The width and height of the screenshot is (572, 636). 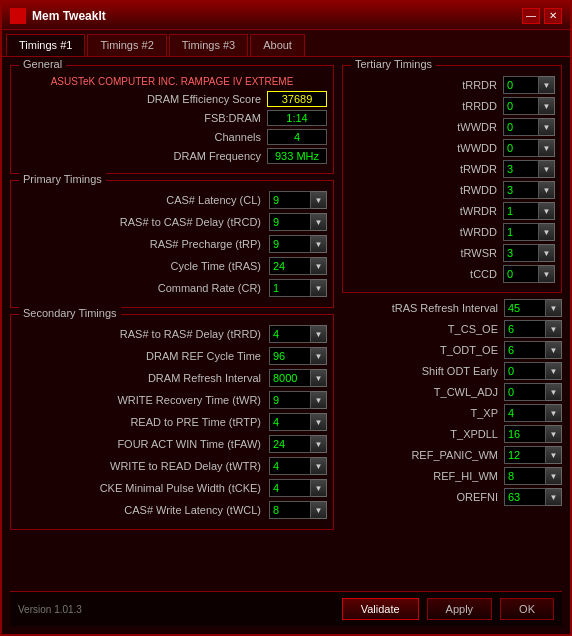 I want to click on board-name: ASUSTeK COMPUTER INC. RAMPAGE IV EXTREME, so click(x=172, y=82).